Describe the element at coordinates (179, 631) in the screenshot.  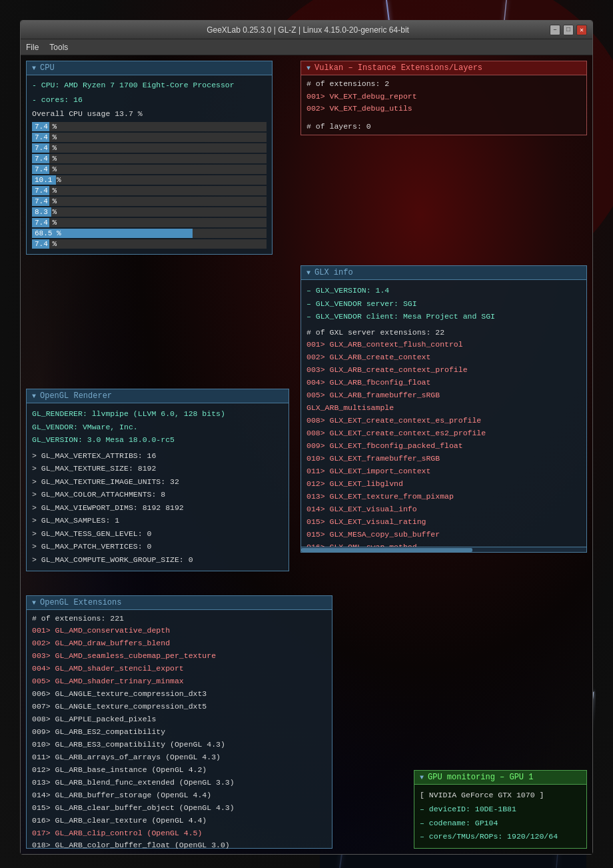
I see `list-item: 001> GL_AMD_conservative_depth` at that location.